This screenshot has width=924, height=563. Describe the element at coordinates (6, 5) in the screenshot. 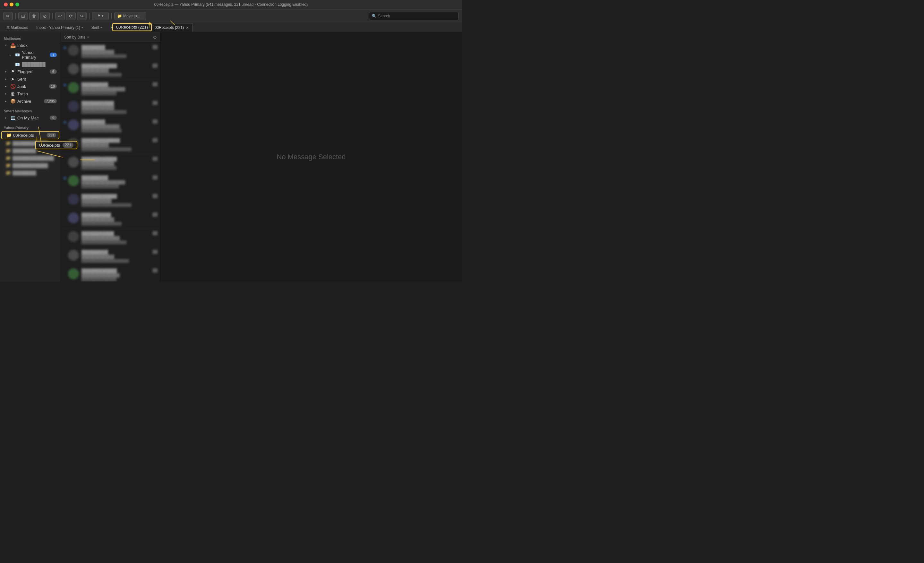

I see `close-button` at that location.